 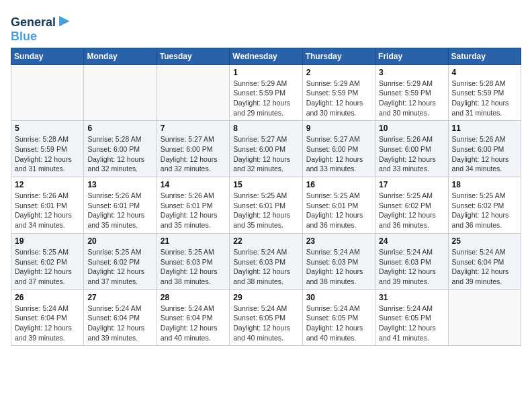 I want to click on calendar-cell: 14Sunrise: 5:26 AM Sunset: 6:01 PM Dayli…, so click(x=193, y=205).